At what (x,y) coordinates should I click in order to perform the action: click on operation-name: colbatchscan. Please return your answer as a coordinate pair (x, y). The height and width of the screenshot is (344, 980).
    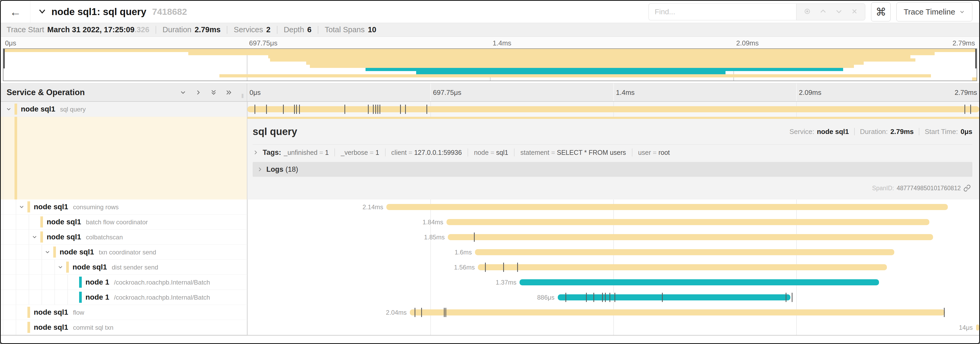
    Looking at the image, I should click on (104, 237).